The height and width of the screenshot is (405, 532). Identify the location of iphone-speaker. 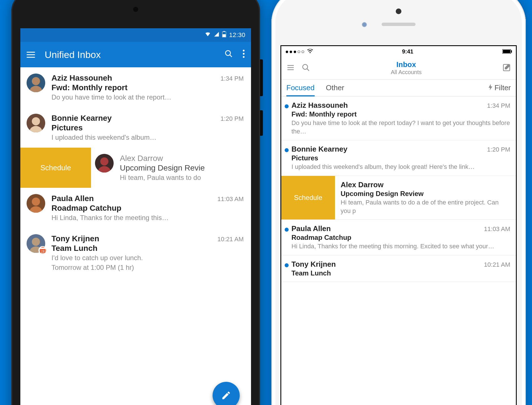
(399, 24).